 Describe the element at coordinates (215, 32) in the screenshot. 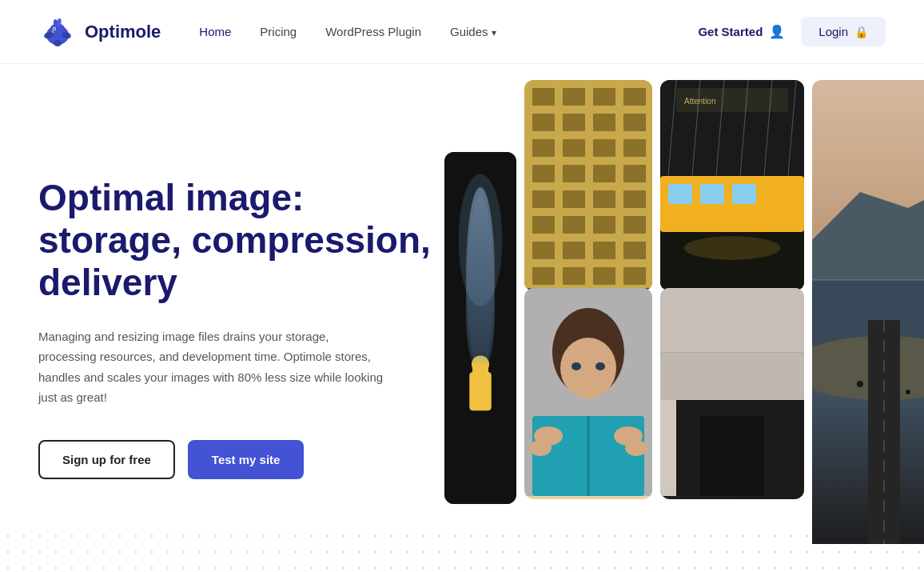

I see `nav-link-home: Home` at that location.